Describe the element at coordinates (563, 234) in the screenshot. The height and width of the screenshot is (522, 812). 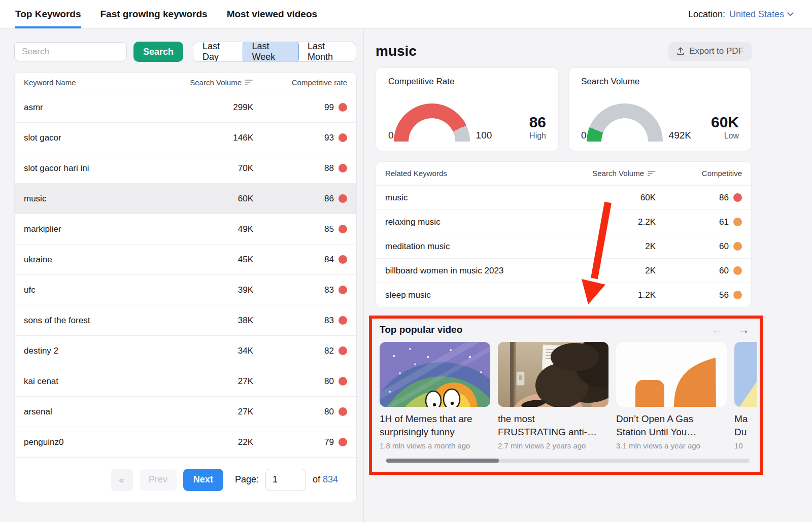
I see `related-keywords-table: Related Keywords Search Volume Competiti…` at that location.